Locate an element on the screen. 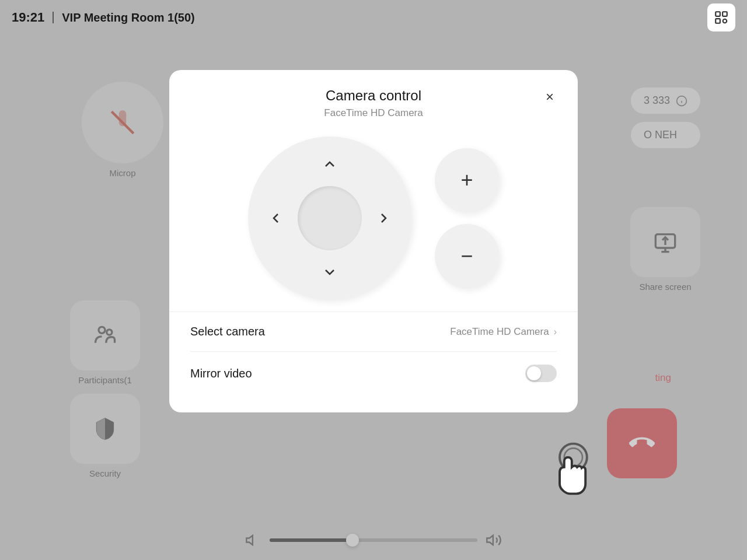  left-arrow-icon is located at coordinates (276, 218).